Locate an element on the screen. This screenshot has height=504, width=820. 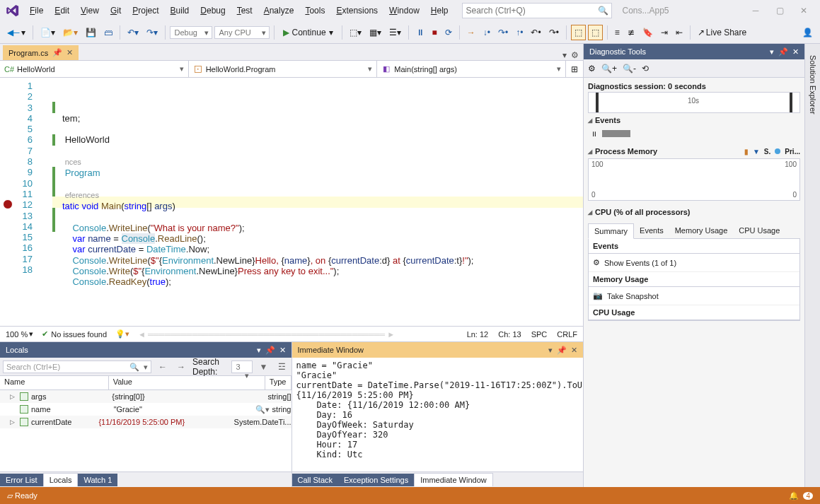
intellitrace-button-2: ⬚ is located at coordinates (596, 33).